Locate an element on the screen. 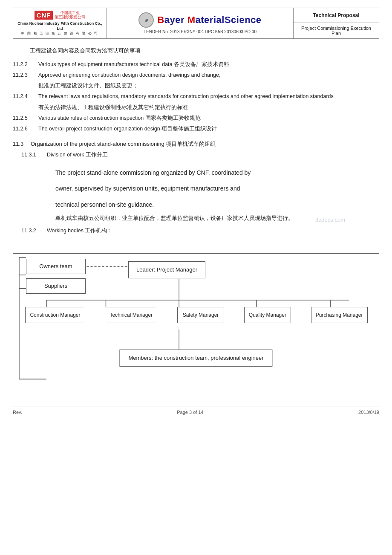 The width and height of the screenshot is (392, 555). owners-team-box: Owners team is located at coordinates (56, 266).